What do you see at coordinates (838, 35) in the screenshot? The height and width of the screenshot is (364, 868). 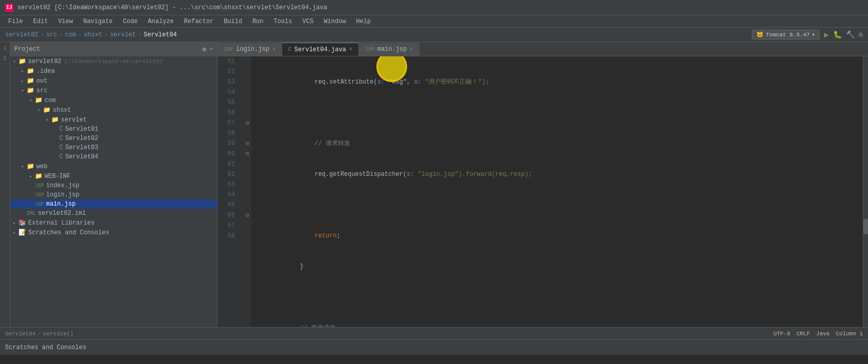 I see `debug-button: 🐛` at bounding box center [838, 35].